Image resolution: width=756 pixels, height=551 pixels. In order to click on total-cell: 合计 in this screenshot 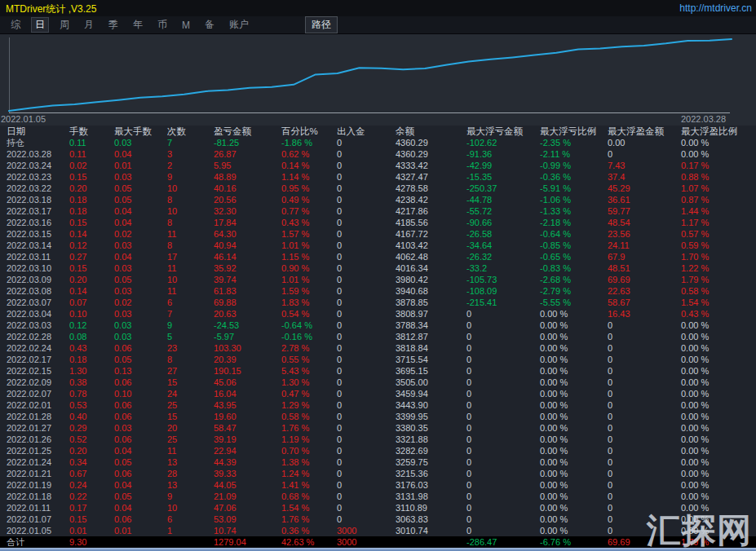, I will do `click(31, 542)`.